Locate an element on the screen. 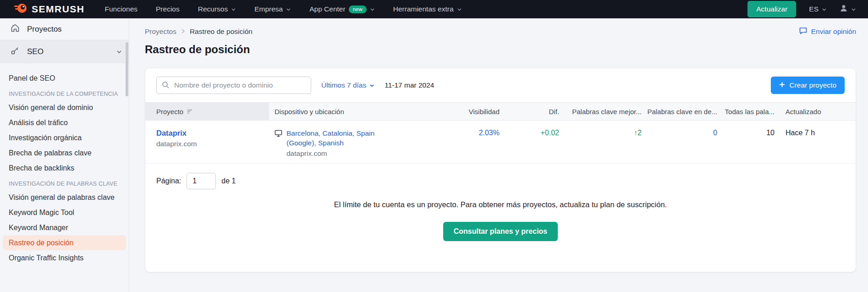 Image resolution: width=868 pixels, height=292 pixels. desktop-icon is located at coordinates (279, 144).